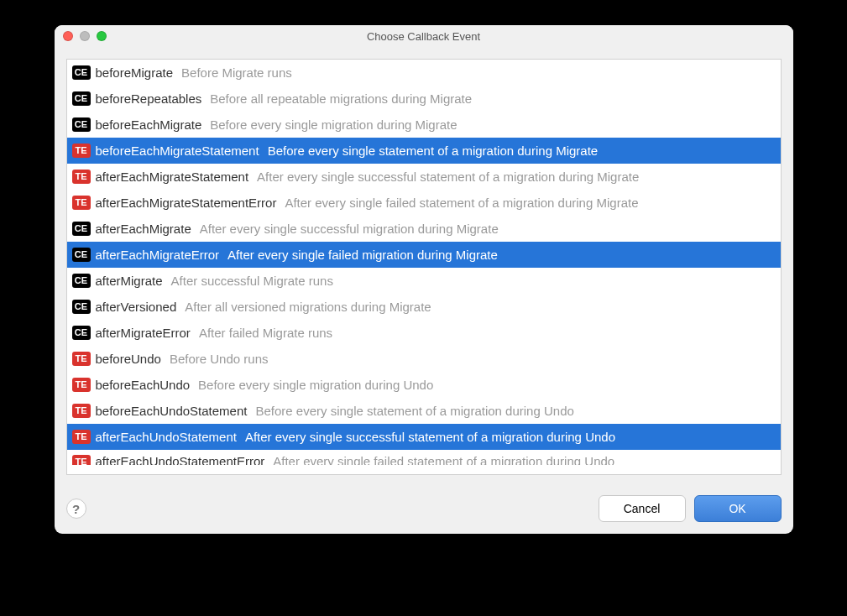  What do you see at coordinates (424, 124) in the screenshot?
I see `list-item: CEbeforeEachMigrateBefore every single m…` at bounding box center [424, 124].